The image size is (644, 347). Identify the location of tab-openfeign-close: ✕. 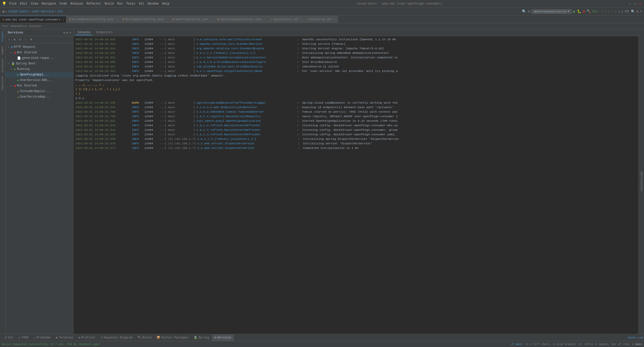
(211, 19).